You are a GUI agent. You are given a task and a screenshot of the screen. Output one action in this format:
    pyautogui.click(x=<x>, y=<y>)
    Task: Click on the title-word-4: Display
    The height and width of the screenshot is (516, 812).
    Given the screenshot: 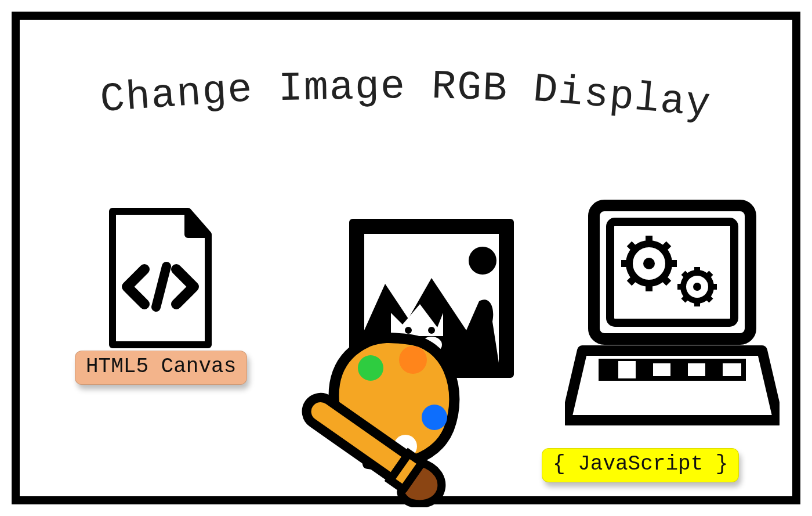 What is the action you would take?
    pyautogui.click(x=622, y=98)
    